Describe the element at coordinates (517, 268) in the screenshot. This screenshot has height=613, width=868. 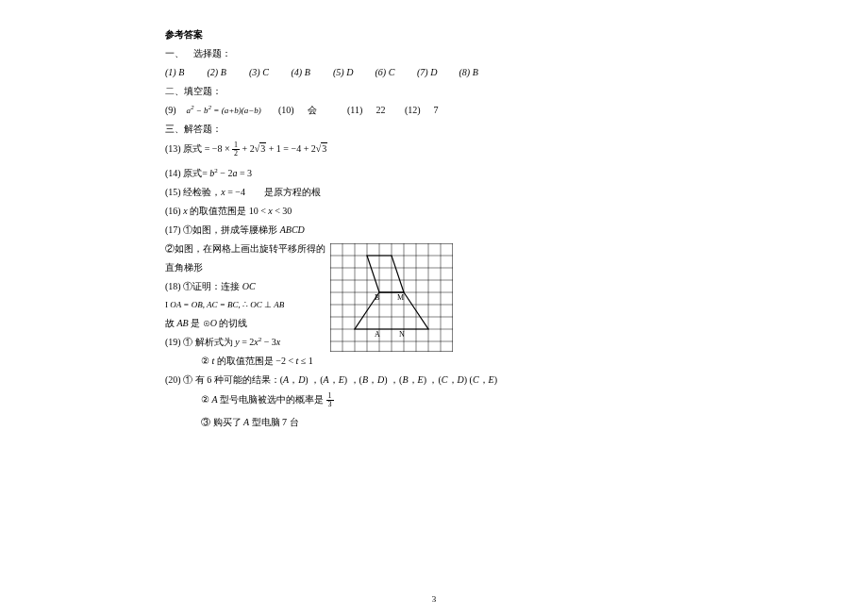
I see `q17-p3: 直角梯形` at that location.